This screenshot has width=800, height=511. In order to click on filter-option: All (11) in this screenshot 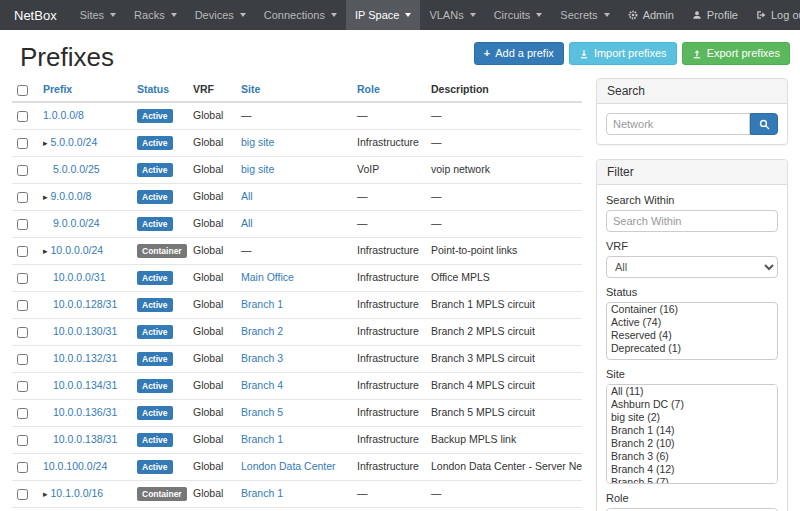, I will do `click(692, 392)`.